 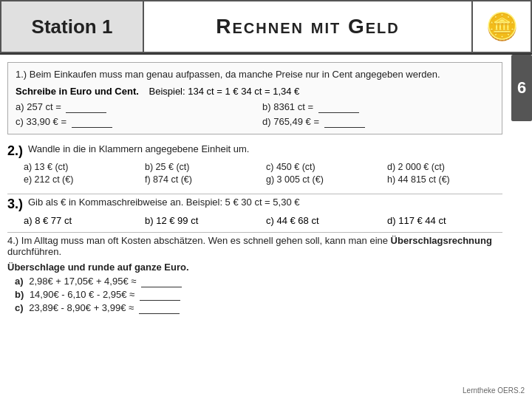 I want to click on section2-title: 2.) Wandle in die in Klammern angegebene…, so click(x=255, y=151).